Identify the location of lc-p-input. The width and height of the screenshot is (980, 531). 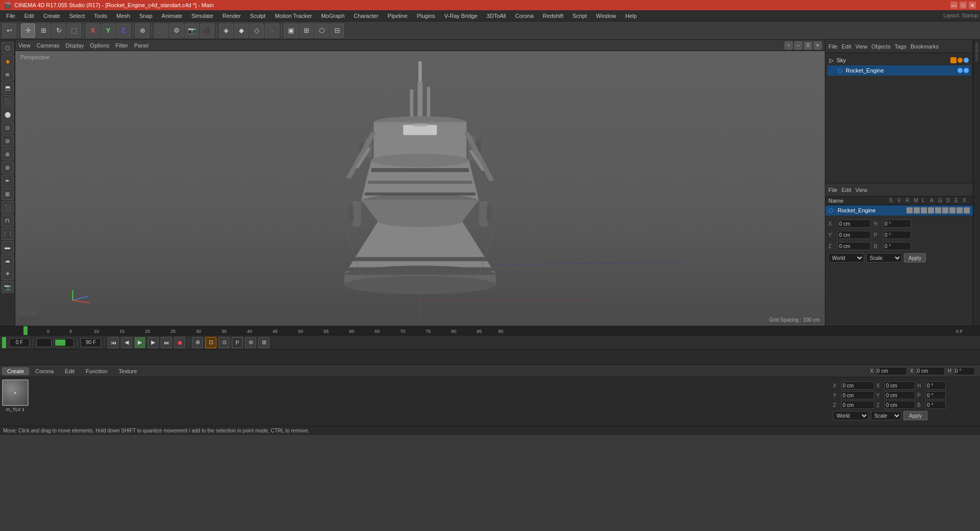
(936, 395).